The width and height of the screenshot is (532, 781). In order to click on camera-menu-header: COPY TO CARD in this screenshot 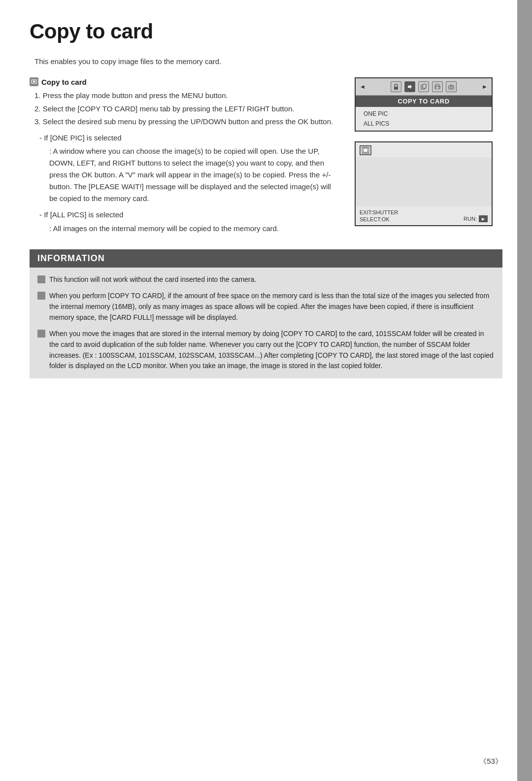, I will do `click(424, 102)`.